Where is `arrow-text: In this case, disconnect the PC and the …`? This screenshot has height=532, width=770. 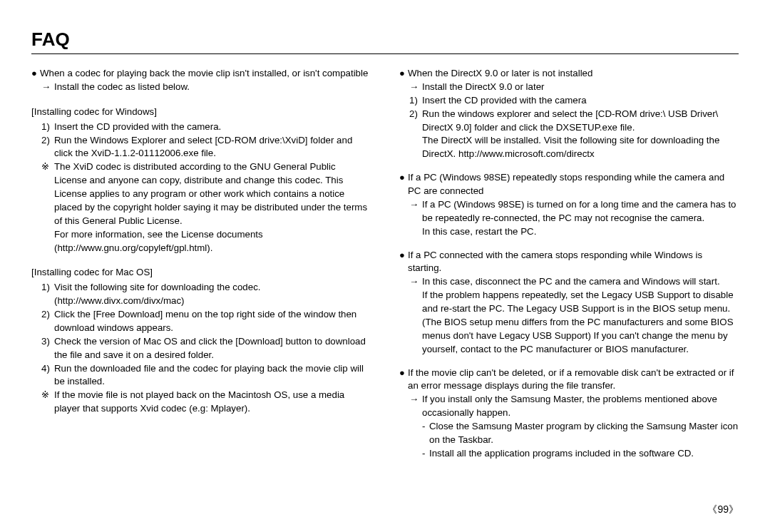 arrow-text: In this case, disconnect the PC and the … is located at coordinates (580, 282).